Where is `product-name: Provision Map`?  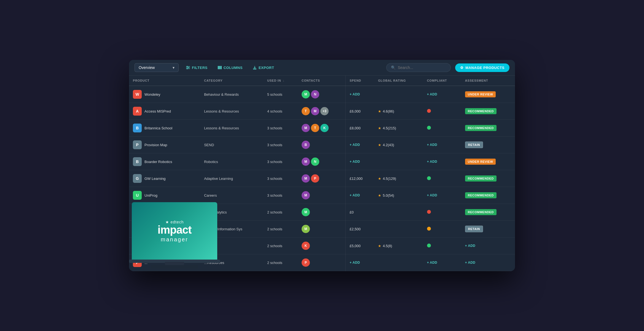
product-name: Provision Map is located at coordinates (156, 145).